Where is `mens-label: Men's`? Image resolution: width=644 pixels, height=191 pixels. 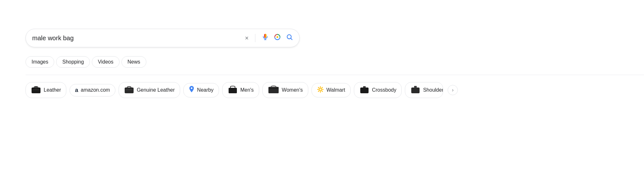 mens-label: Men's is located at coordinates (247, 90).